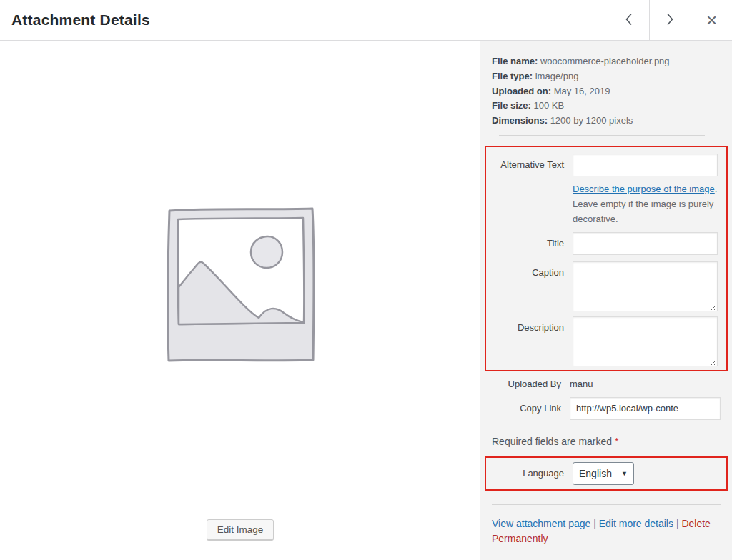 This screenshot has height=560, width=732. What do you see at coordinates (241, 286) in the screenshot?
I see `placeholder-image` at bounding box center [241, 286].